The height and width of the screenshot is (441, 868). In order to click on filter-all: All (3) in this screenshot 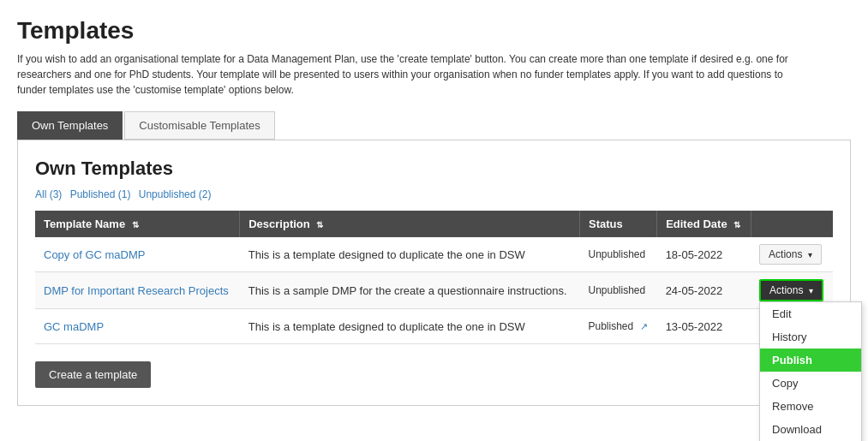, I will do `click(48, 194)`.